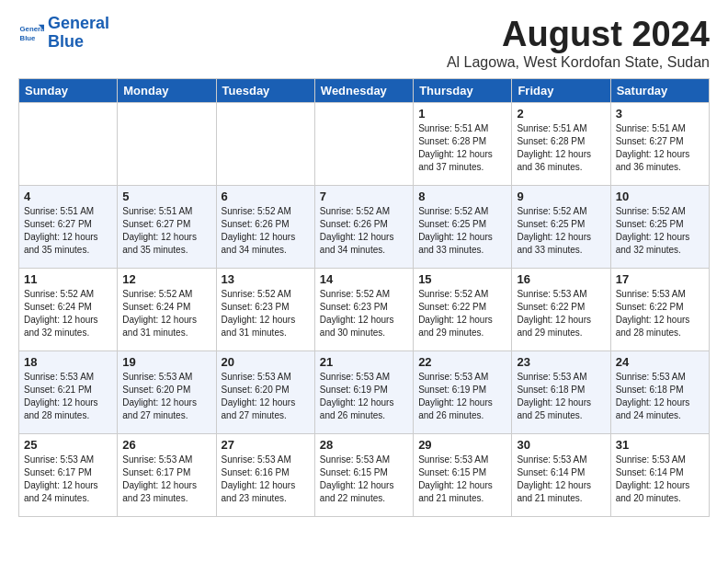 The image size is (728, 563). What do you see at coordinates (463, 91) in the screenshot?
I see `col-header-thursday: Thursday` at bounding box center [463, 91].